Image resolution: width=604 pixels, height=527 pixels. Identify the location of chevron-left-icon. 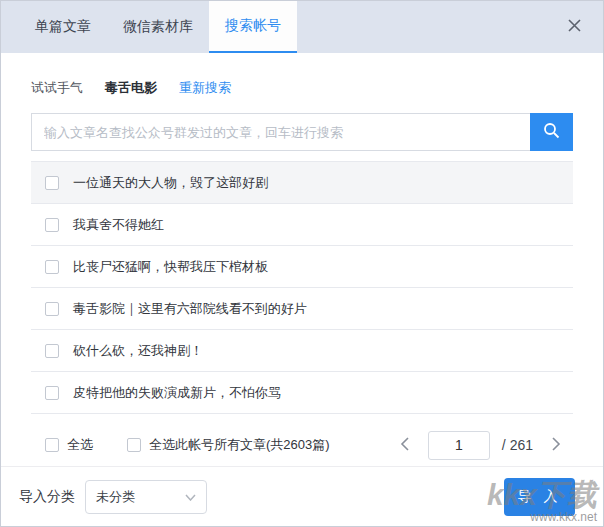
(404, 446).